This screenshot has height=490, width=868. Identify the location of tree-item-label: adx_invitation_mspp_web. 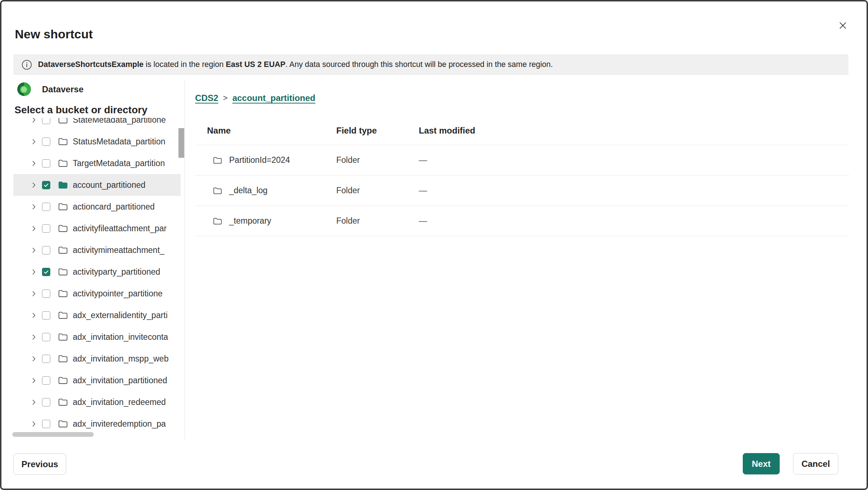
(121, 359).